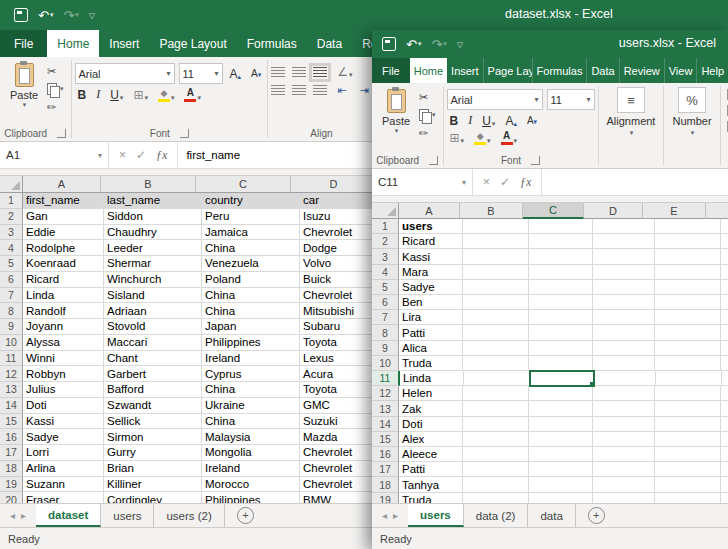 The width and height of the screenshot is (728, 549). I want to click on cell-a18: Tanhya, so click(431, 484).